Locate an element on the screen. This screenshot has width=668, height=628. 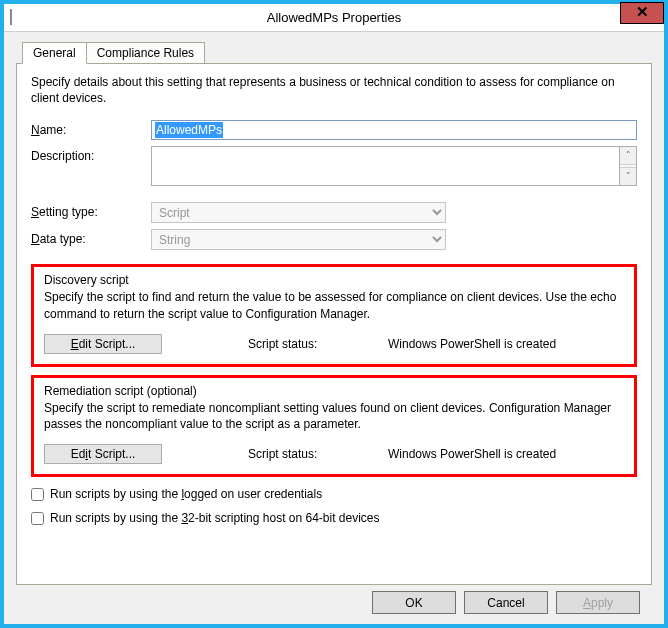
remediation-desc: Specify the script to remediate noncompl… is located at coordinates (334, 416).